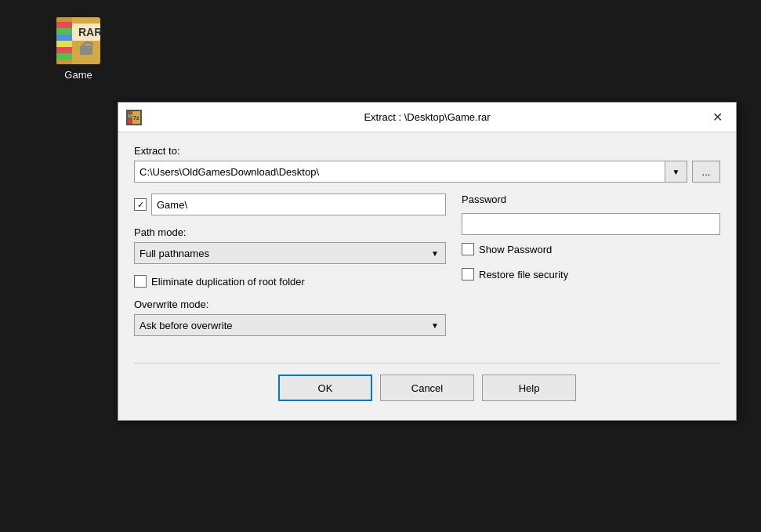 This screenshot has width=761, height=532. I want to click on title-bar-icon: 7z, so click(134, 118).